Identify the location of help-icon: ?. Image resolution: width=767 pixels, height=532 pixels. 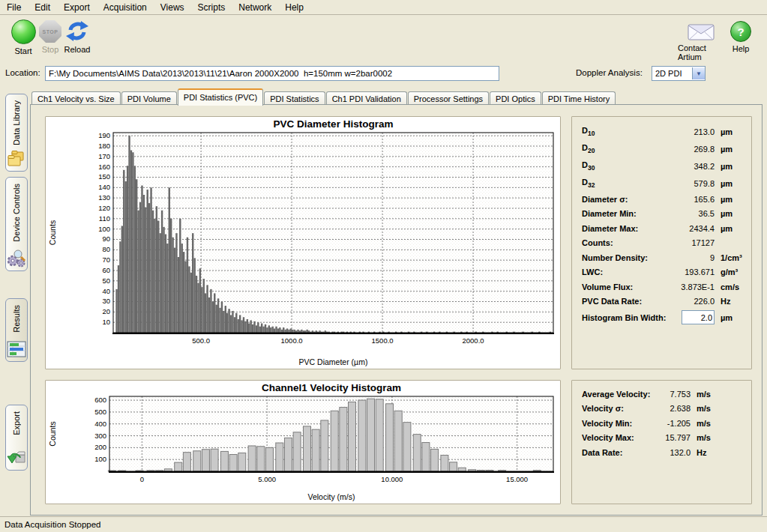
(741, 31).